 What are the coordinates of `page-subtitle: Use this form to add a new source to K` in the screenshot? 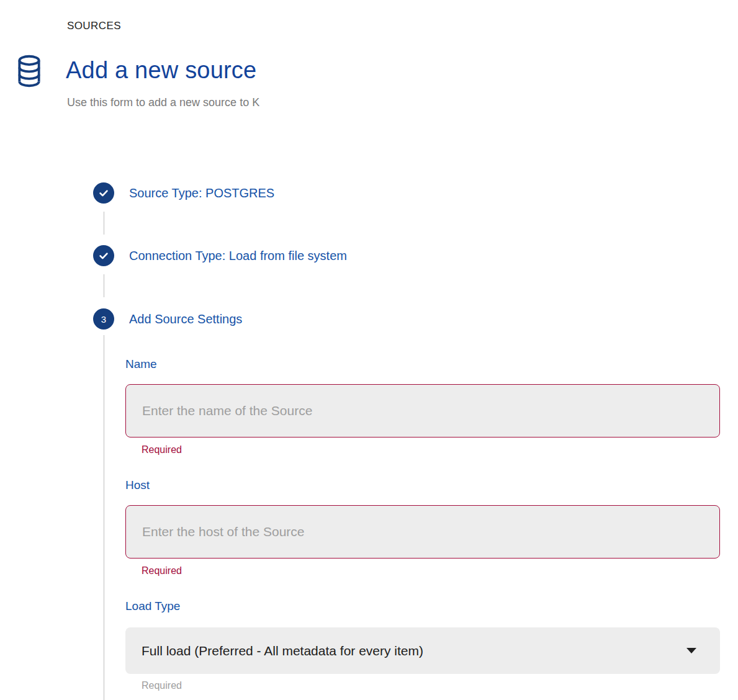 It's located at (163, 103).